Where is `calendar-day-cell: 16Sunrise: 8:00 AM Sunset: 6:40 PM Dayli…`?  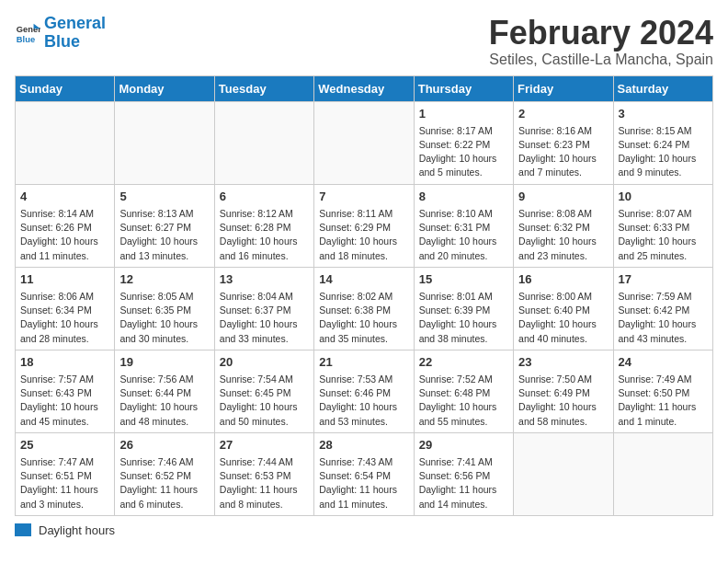 calendar-day-cell: 16Sunrise: 8:00 AM Sunset: 6:40 PM Dayli… is located at coordinates (563, 308).